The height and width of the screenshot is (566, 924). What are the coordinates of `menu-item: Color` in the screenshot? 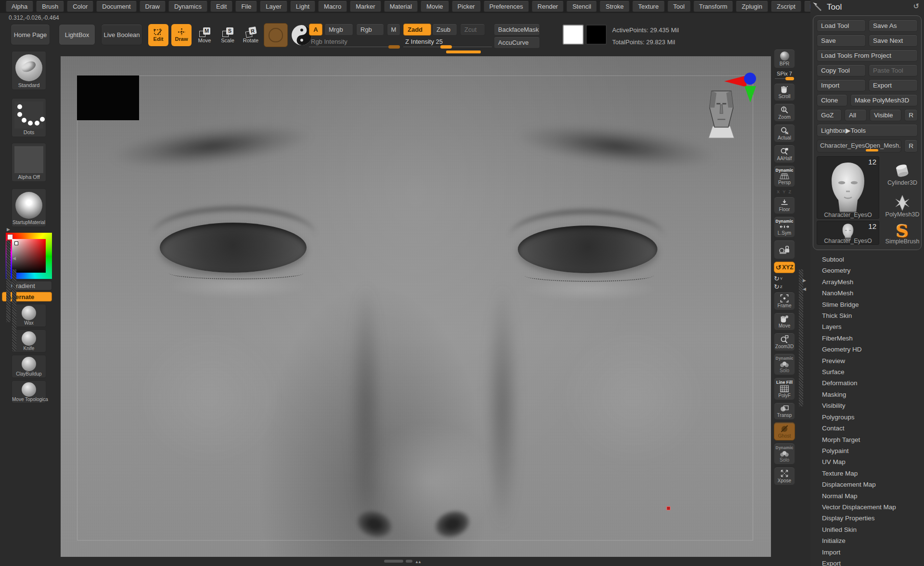 It's located at (80, 7).